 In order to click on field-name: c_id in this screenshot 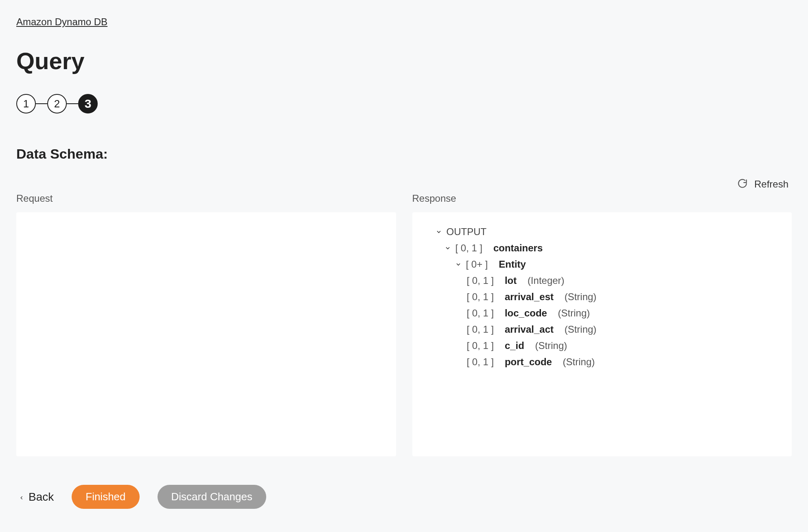, I will do `click(515, 346)`.